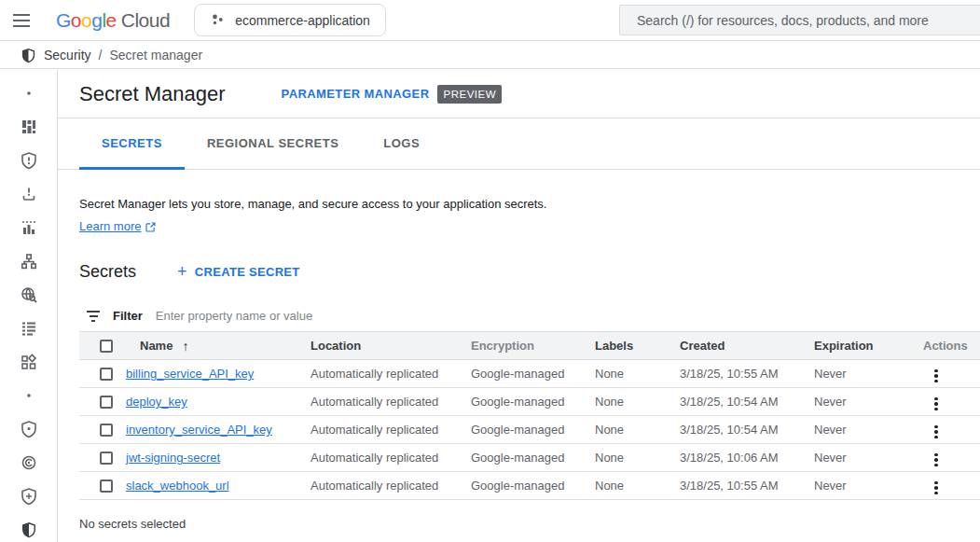 The height and width of the screenshot is (542, 980). I want to click on dense-list-icon, so click(29, 328).